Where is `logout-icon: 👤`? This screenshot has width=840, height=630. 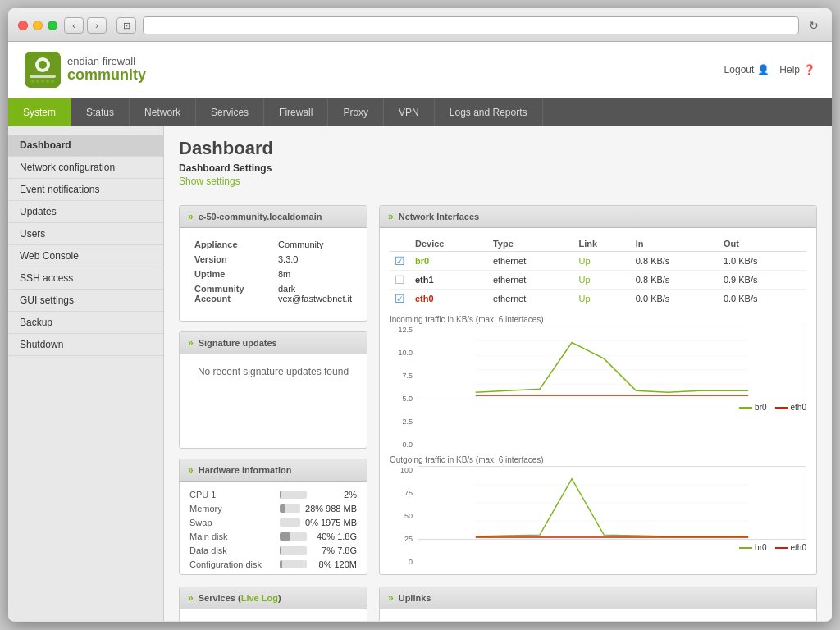 logout-icon: 👤 is located at coordinates (763, 70).